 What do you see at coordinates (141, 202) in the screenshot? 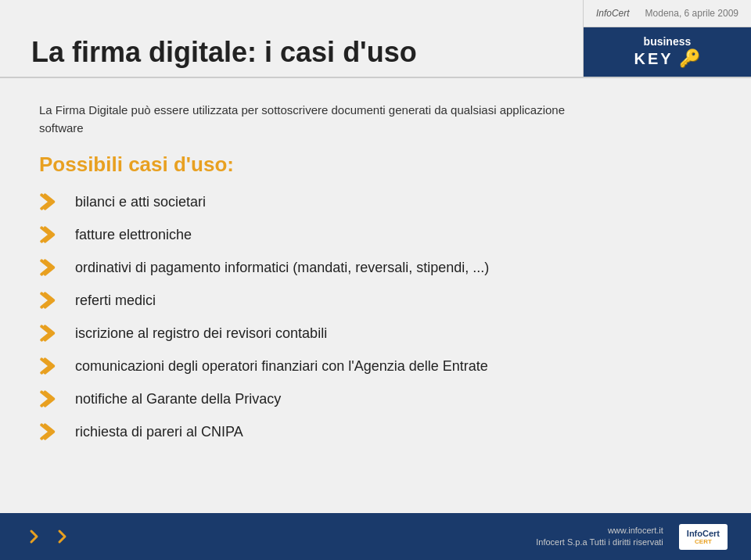
I see `list-item-text: bilanci e atti societari` at bounding box center [141, 202].